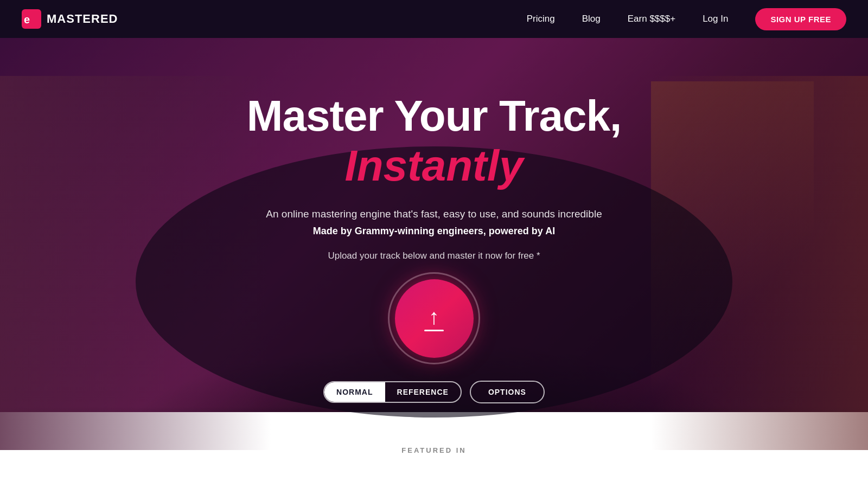 The width and height of the screenshot is (868, 488). I want to click on logo: e MASTERED, so click(69, 19).